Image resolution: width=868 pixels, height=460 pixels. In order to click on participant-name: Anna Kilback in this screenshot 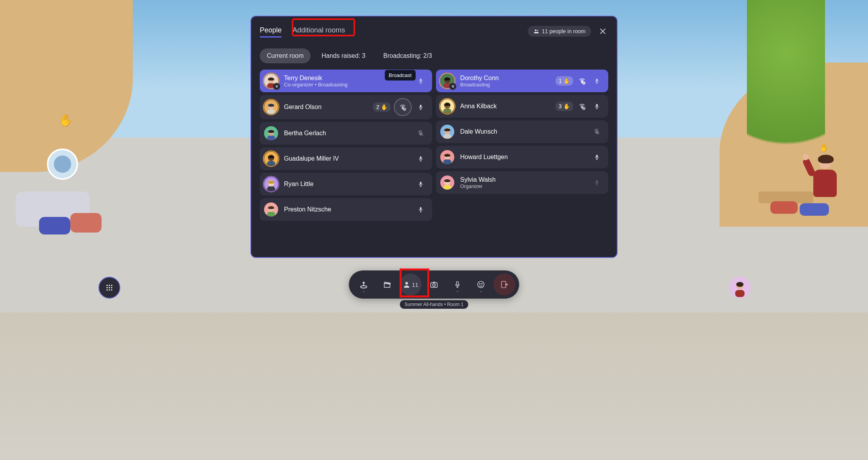, I will do `click(505, 106)`.